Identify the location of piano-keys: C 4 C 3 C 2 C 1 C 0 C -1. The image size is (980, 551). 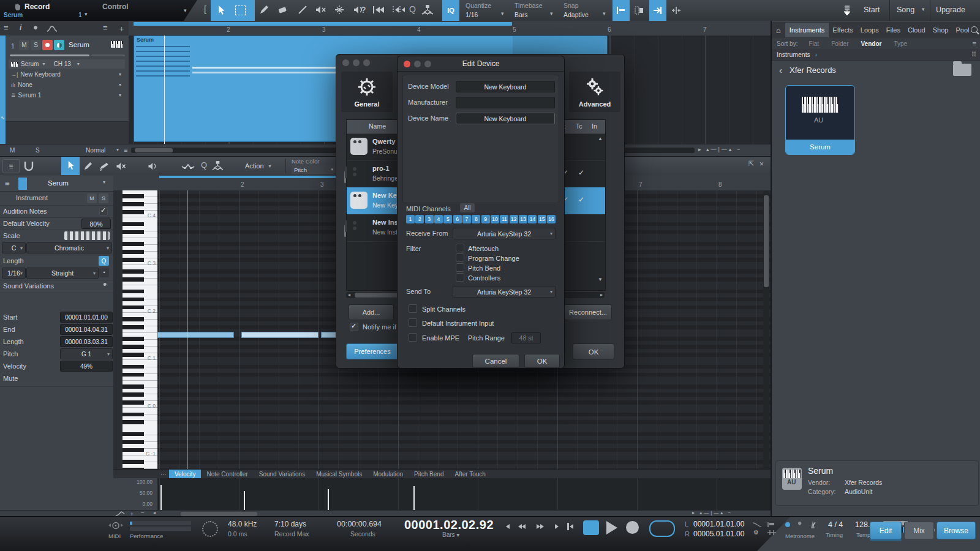
(140, 329).